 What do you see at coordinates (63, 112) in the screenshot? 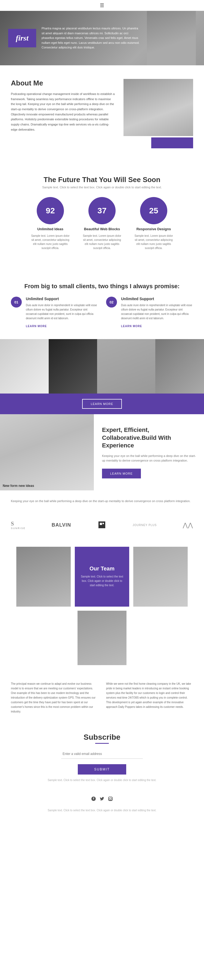
I see `about-body: Podcasting operational change management…` at bounding box center [63, 112].